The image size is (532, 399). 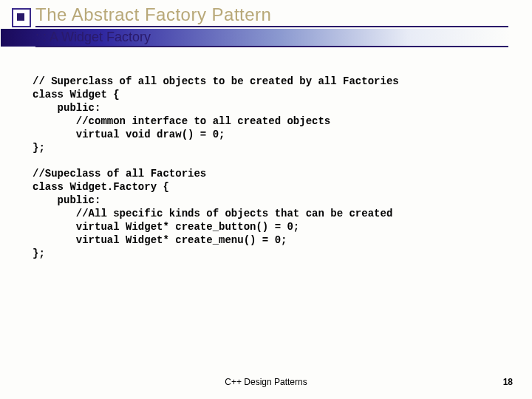 What do you see at coordinates (266, 13) in the screenshot?
I see `title-bar: The Abstract Factory Pattern` at bounding box center [266, 13].